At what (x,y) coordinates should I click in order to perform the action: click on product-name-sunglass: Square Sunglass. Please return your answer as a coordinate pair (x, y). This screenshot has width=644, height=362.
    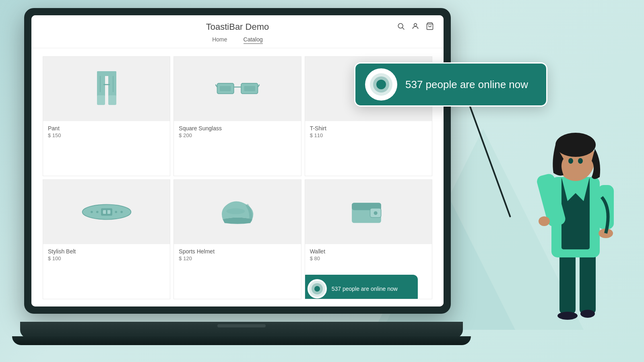
    Looking at the image, I should click on (237, 128).